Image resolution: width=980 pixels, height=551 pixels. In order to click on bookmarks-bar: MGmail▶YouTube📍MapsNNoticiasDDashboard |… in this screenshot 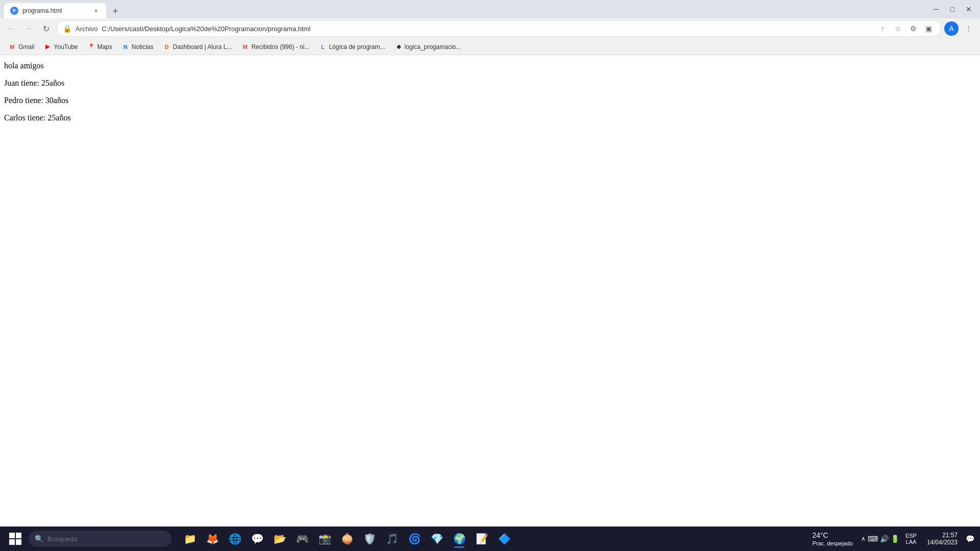, I will do `click(490, 47)`.